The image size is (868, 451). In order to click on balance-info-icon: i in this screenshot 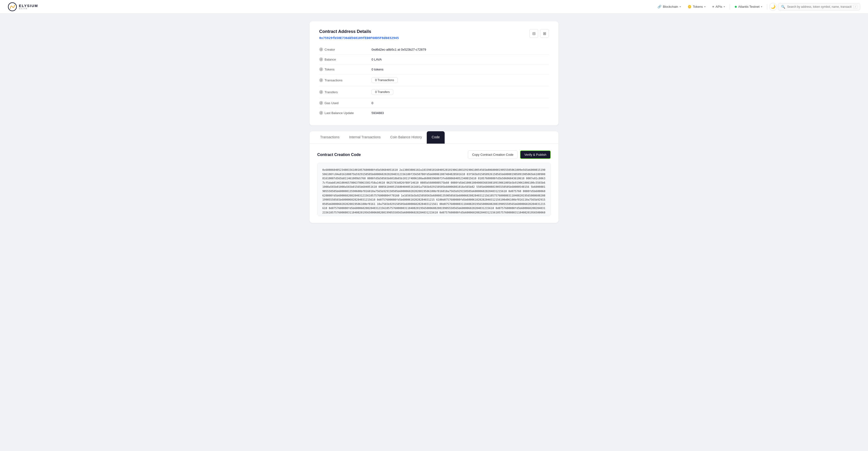, I will do `click(321, 59)`.